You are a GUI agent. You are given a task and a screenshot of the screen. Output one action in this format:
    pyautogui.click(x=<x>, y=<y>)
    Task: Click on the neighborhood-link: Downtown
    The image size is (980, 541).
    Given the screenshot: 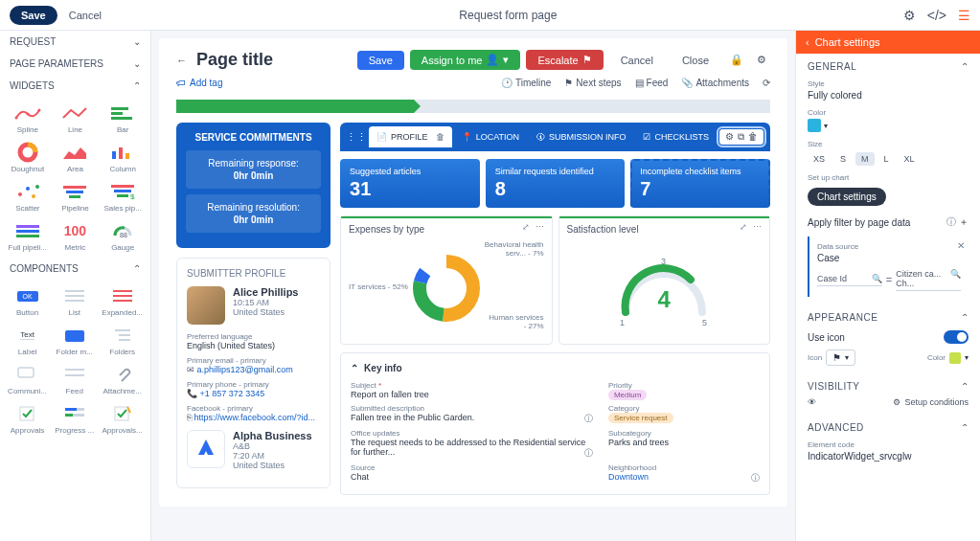 What is the action you would take?
    pyautogui.click(x=628, y=477)
    